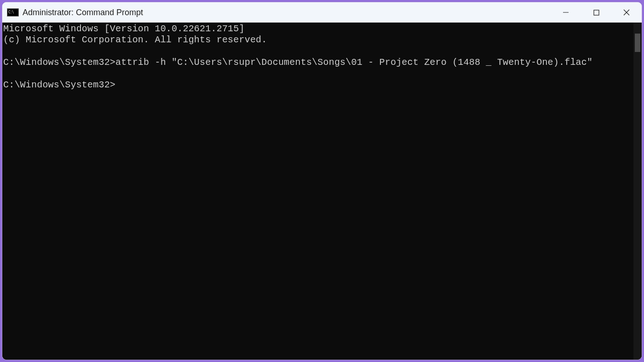 The height and width of the screenshot is (362, 644). I want to click on cmd-icon: C:\, so click(13, 12).